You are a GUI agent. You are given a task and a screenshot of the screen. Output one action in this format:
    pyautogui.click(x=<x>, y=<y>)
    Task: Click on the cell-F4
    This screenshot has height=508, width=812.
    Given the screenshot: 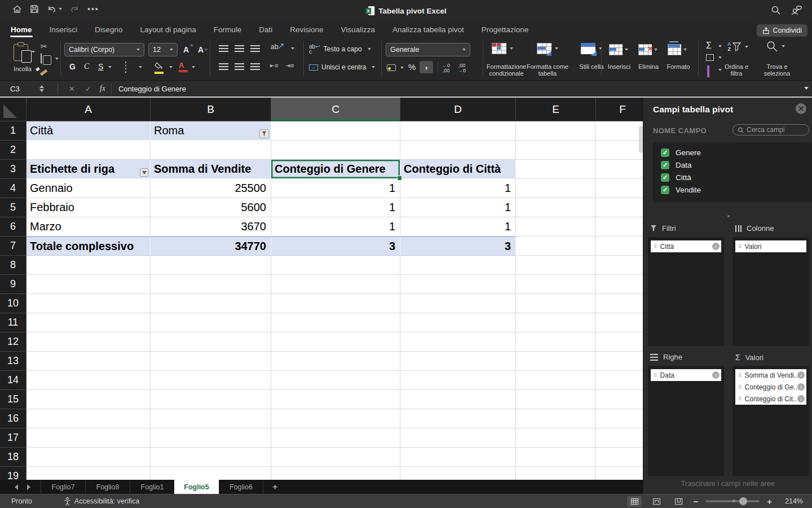 What is the action you would take?
    pyautogui.click(x=619, y=189)
    